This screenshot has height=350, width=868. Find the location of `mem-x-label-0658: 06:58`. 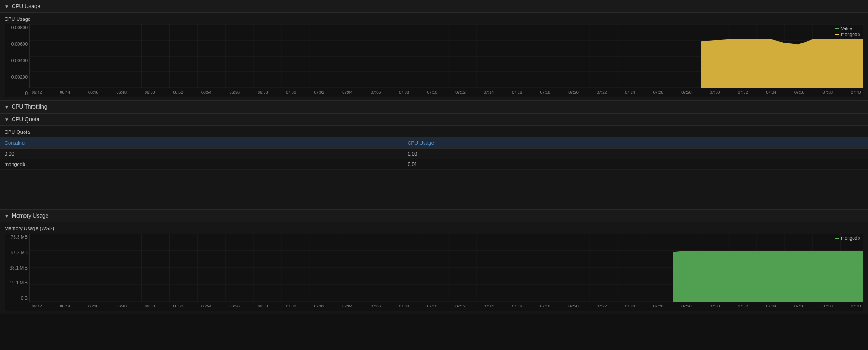

mem-x-label-0658: 06:58 is located at coordinates (263, 306).